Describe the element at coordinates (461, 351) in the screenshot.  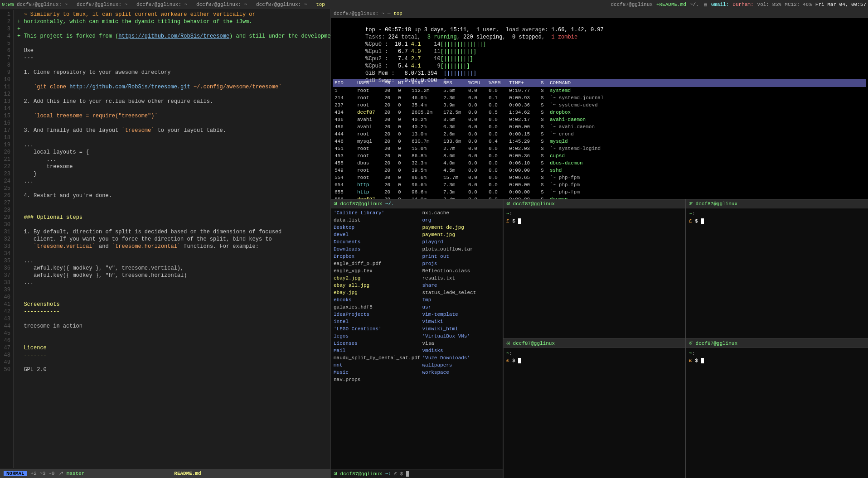
I see `file-item: vmdisks` at that location.